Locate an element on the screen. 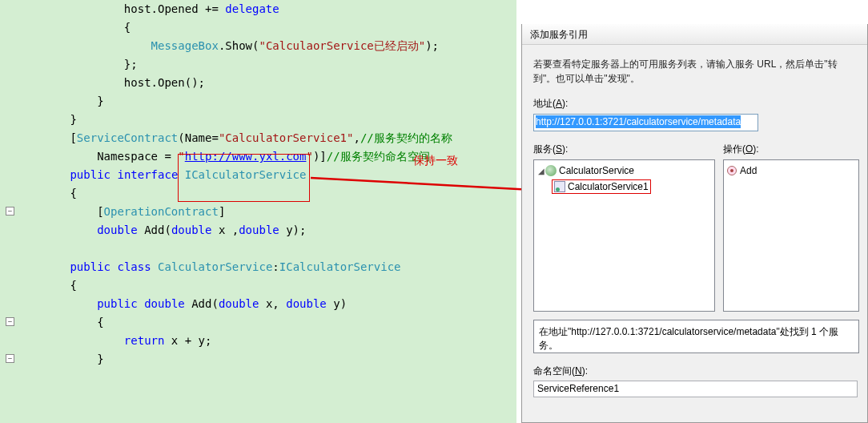  services-tree: ◢ CalculatorService CalculatorService1 is located at coordinates (625, 236).